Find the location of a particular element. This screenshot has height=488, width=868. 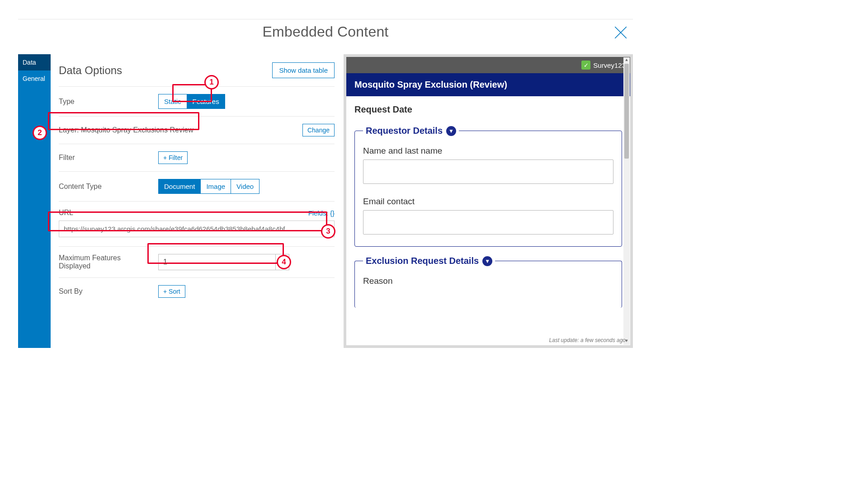

row-filter: Filter + Filter is located at coordinates (197, 157).